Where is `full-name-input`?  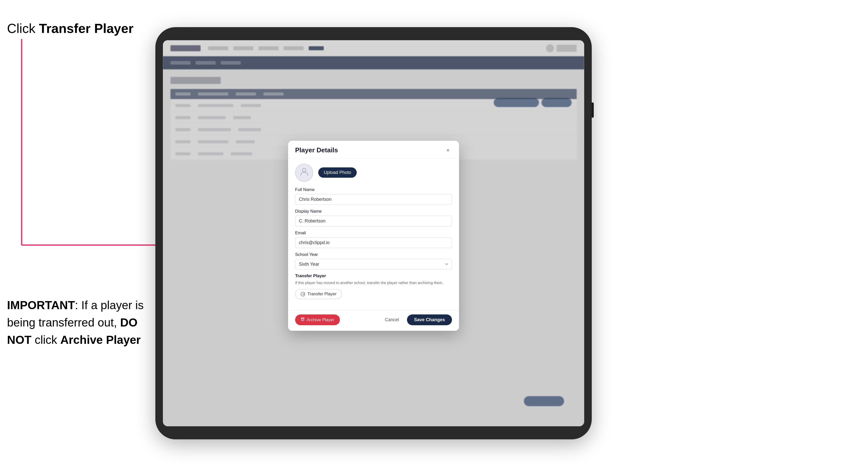
full-name-input is located at coordinates (373, 199).